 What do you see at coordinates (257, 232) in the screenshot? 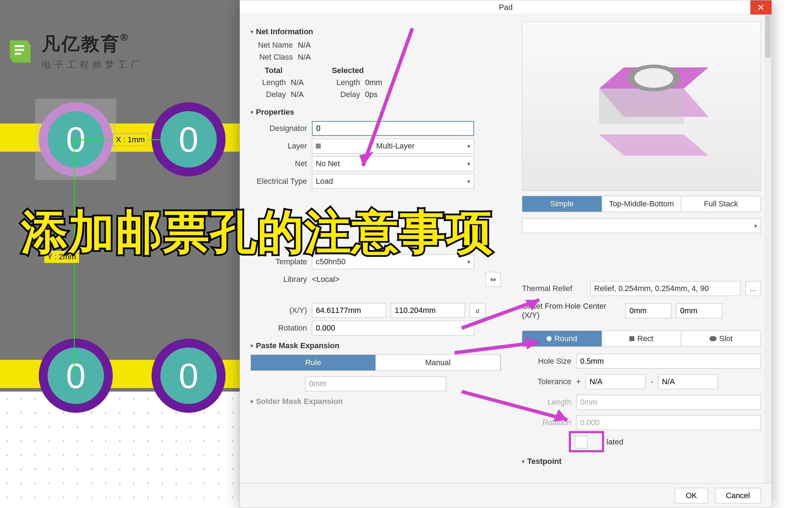
I see `overlay-title: 添加邮票孔的注意事项` at bounding box center [257, 232].